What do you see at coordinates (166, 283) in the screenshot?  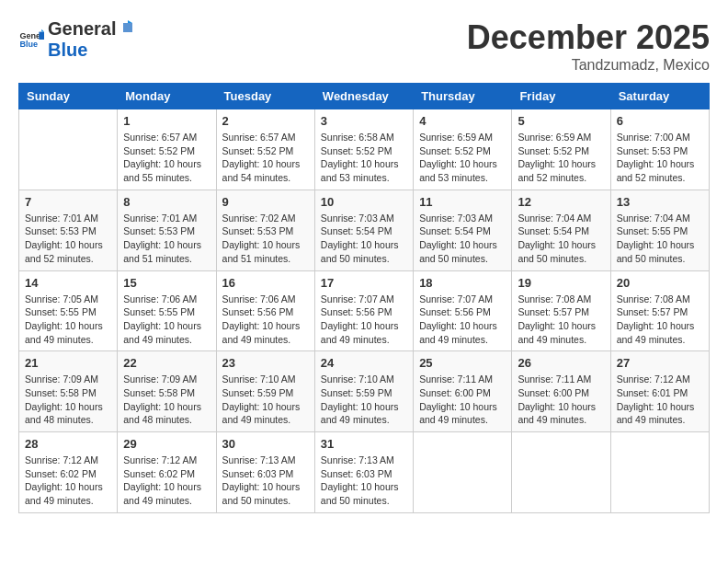 I see `day-number: 15` at bounding box center [166, 283].